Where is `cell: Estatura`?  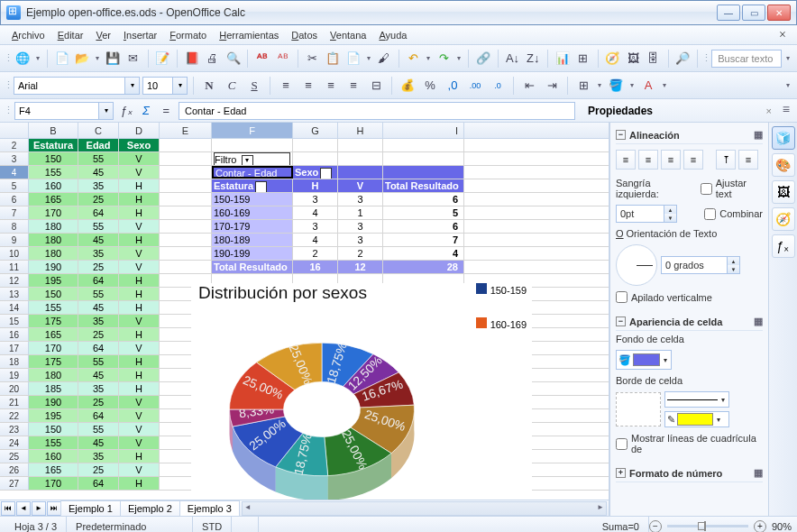
cell: Estatura is located at coordinates (54, 145).